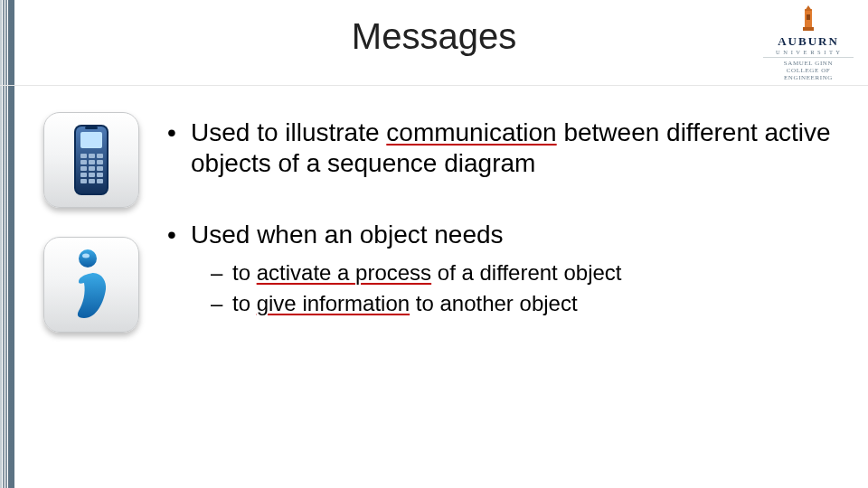 The height and width of the screenshot is (488, 868). What do you see at coordinates (808, 42) in the screenshot?
I see `logo-university: AUBURN` at bounding box center [808, 42].